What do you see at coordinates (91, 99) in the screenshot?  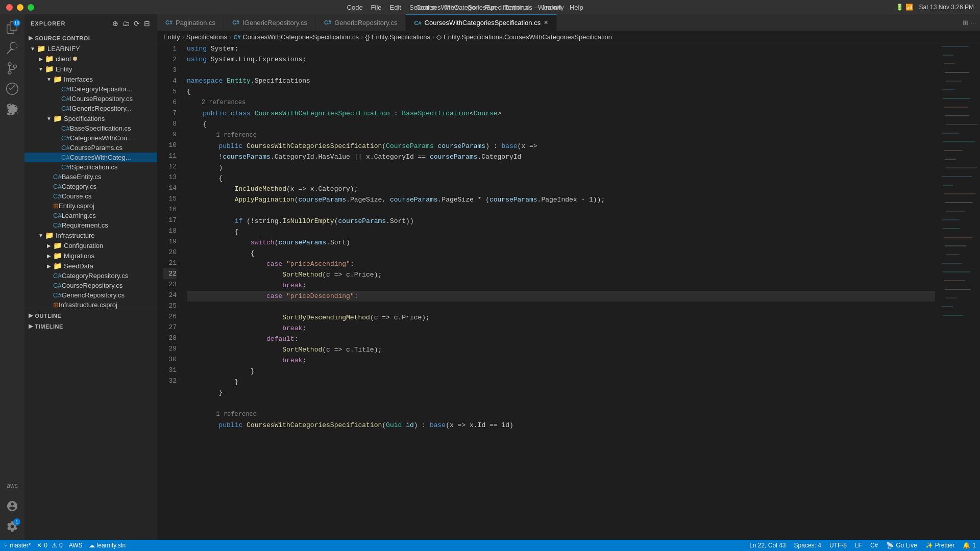 I see `sidebar-item-icourserepo: ▶ C# ICourseRepository.cs` at bounding box center [91, 99].